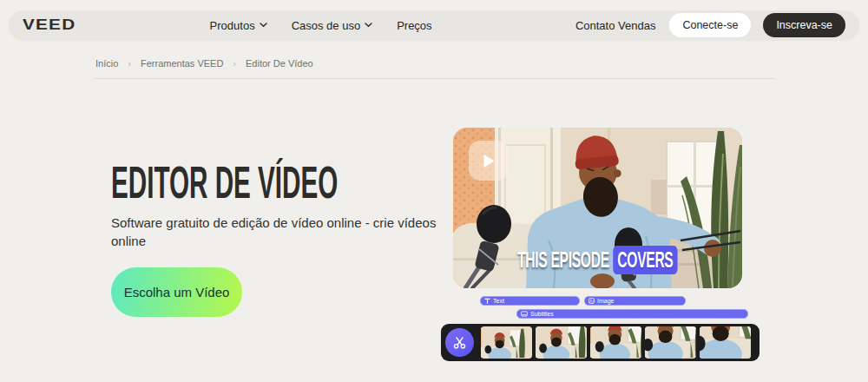  What do you see at coordinates (710, 25) in the screenshot?
I see `login-button: Conecte-se` at bounding box center [710, 25].